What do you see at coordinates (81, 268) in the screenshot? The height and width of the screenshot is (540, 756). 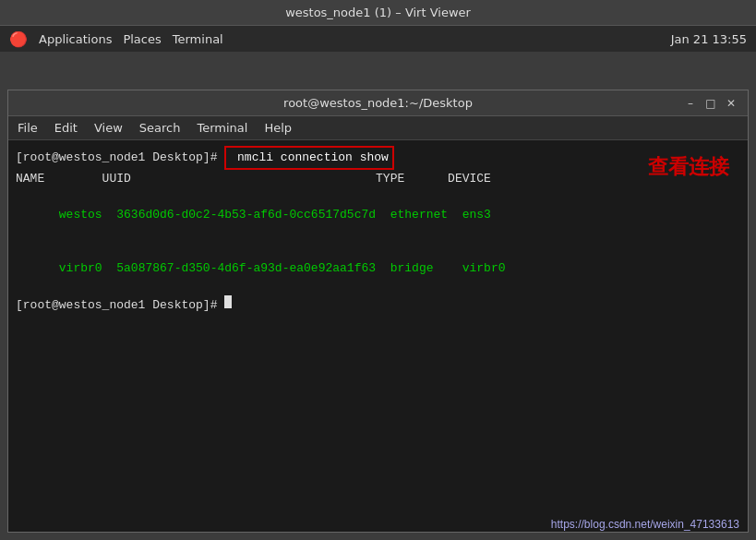 I see `row2-name: virbr0` at bounding box center [81, 268].